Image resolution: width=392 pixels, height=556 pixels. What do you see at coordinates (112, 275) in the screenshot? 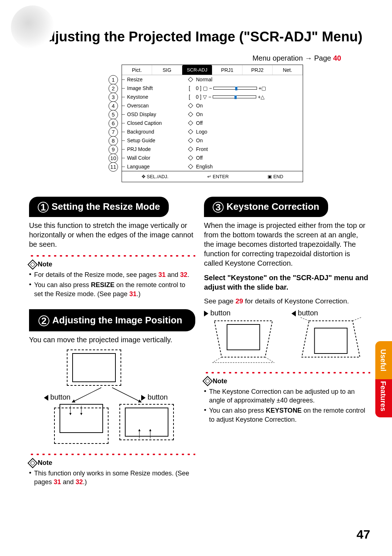
I see `note-item: For details of the Resize mode, see page…` at bounding box center [112, 275].